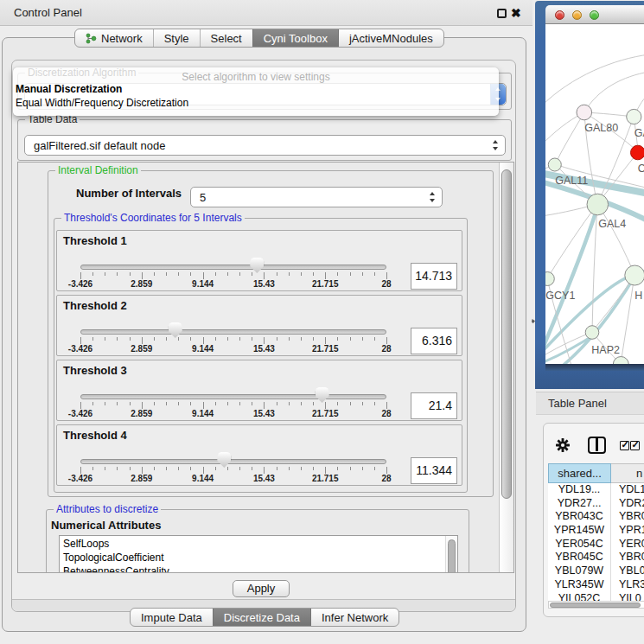 The image size is (644, 644). I want to click on tab-infer-network: Infer Network, so click(354, 617).